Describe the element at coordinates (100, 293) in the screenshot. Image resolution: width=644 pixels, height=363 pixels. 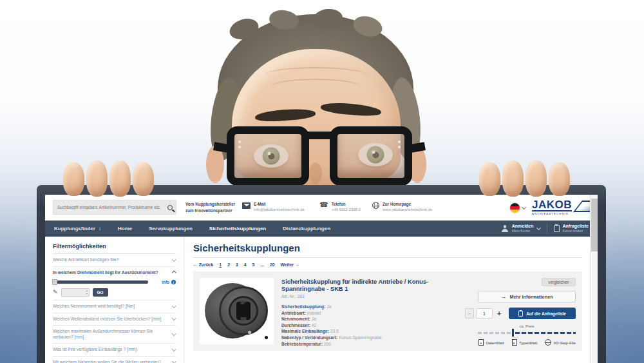
I see `go-button: GO` at that location.